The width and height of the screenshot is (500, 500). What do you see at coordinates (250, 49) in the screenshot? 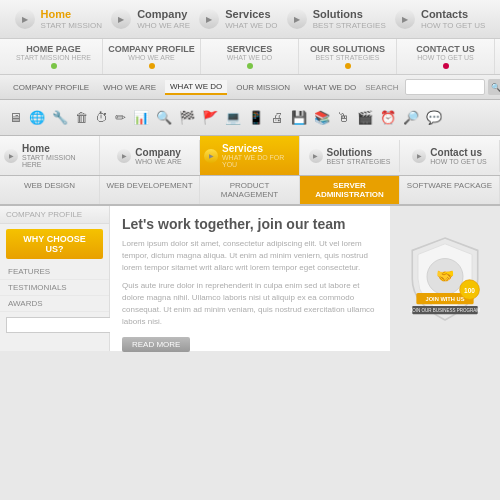
I see `nav2-main-services2: SERVICES` at bounding box center [250, 49].